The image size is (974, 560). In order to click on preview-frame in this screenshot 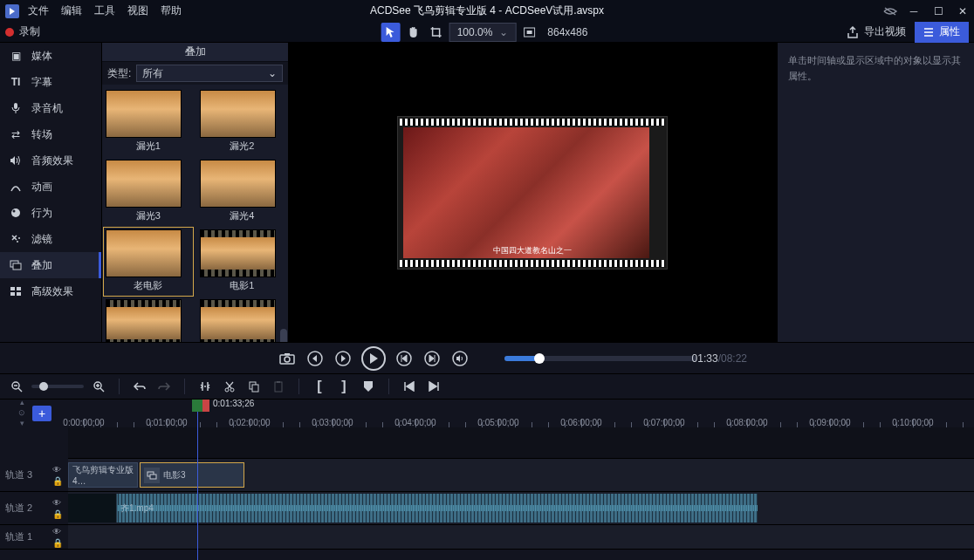, I will do `click(526, 193)`.